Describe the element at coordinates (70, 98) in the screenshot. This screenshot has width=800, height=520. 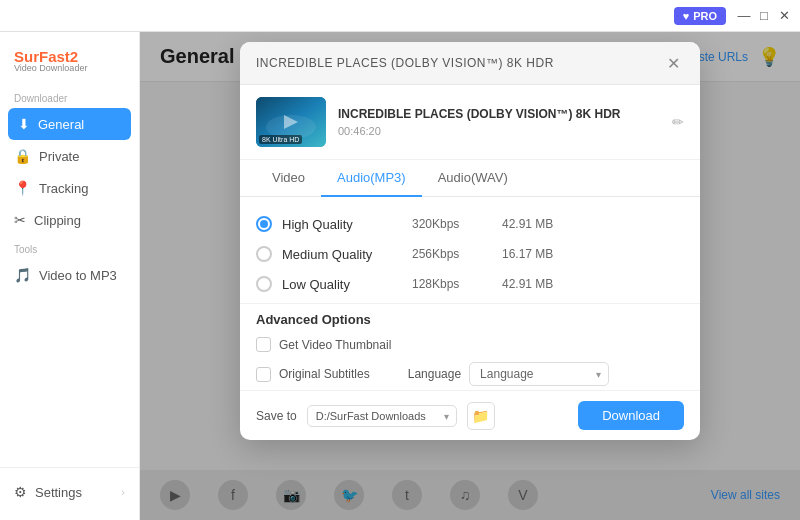
I see `section-downloader-label: Downloader` at that location.